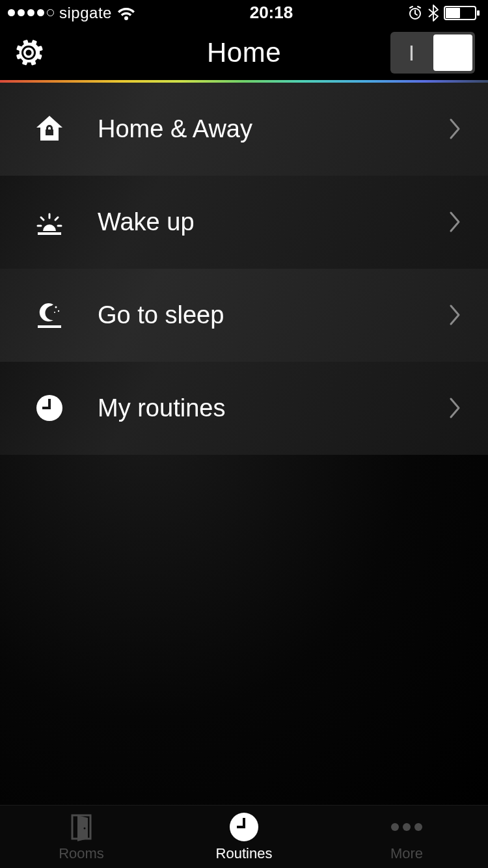 This screenshot has height=868, width=488. I want to click on alarm-icon, so click(415, 13).